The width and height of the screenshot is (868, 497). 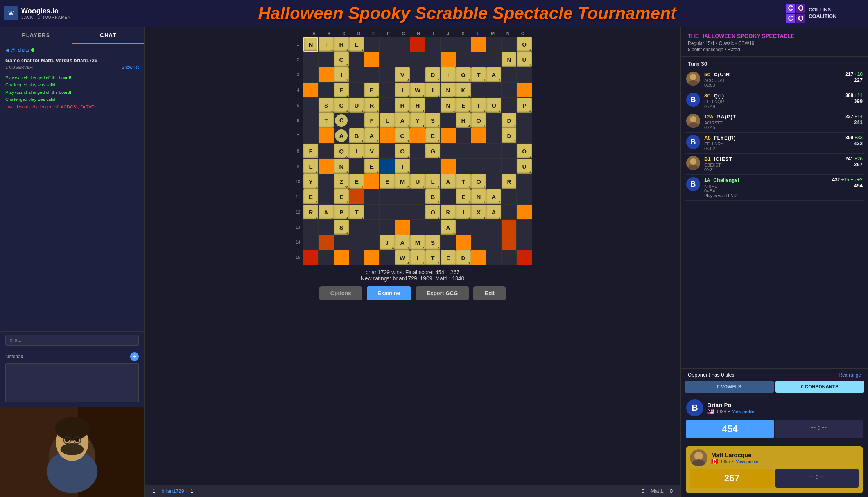 I want to click on cell-1A: N1, so click(x=311, y=44).